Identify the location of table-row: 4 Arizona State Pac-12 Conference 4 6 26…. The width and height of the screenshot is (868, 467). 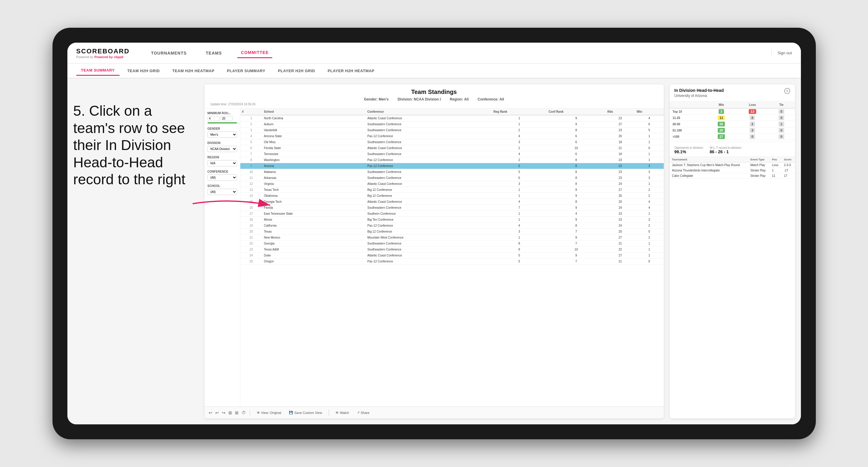
(452, 136).